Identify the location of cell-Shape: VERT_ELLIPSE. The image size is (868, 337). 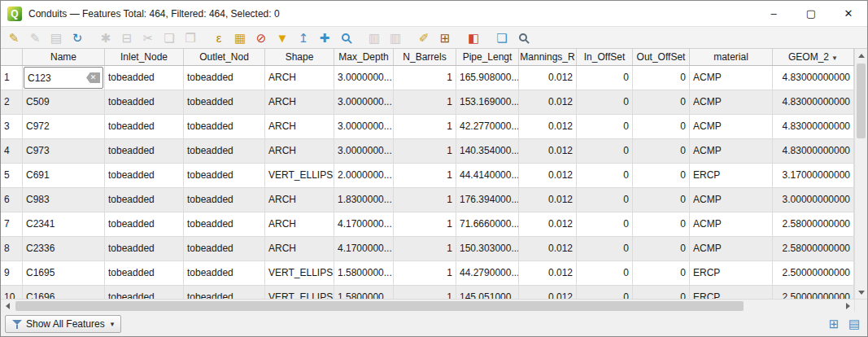
(299, 274).